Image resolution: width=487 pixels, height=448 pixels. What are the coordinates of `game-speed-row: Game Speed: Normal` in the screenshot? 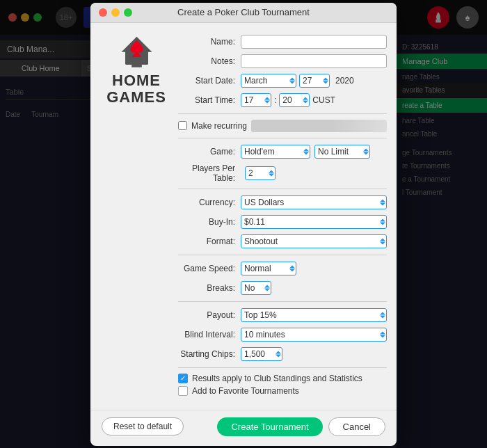 It's located at (282, 269).